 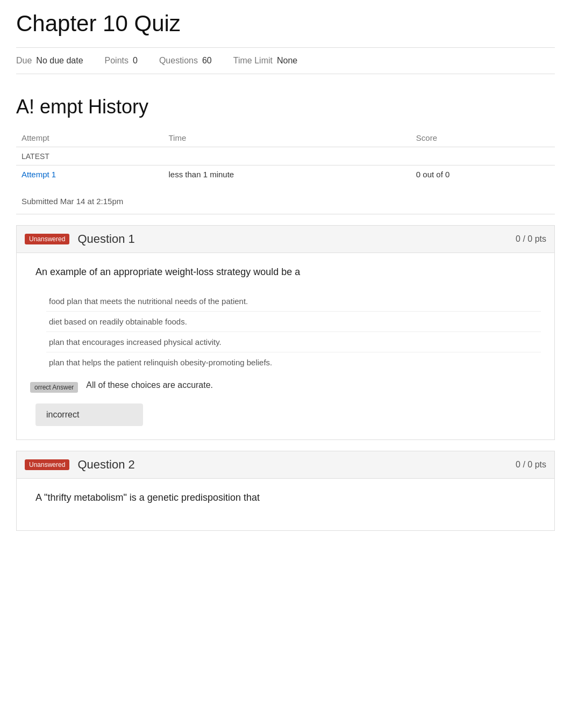 What do you see at coordinates (287, 175) in the screenshot?
I see `attempt-time: less than 1 minute` at bounding box center [287, 175].